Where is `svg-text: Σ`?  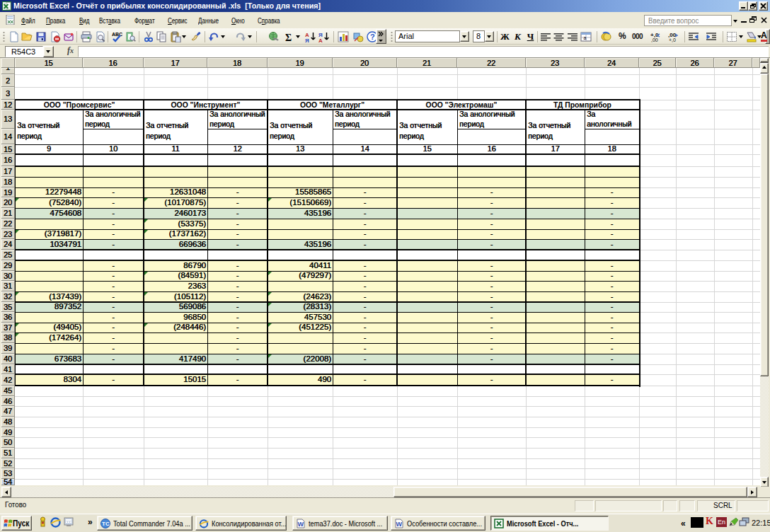 svg-text: Σ is located at coordinates (289, 38).